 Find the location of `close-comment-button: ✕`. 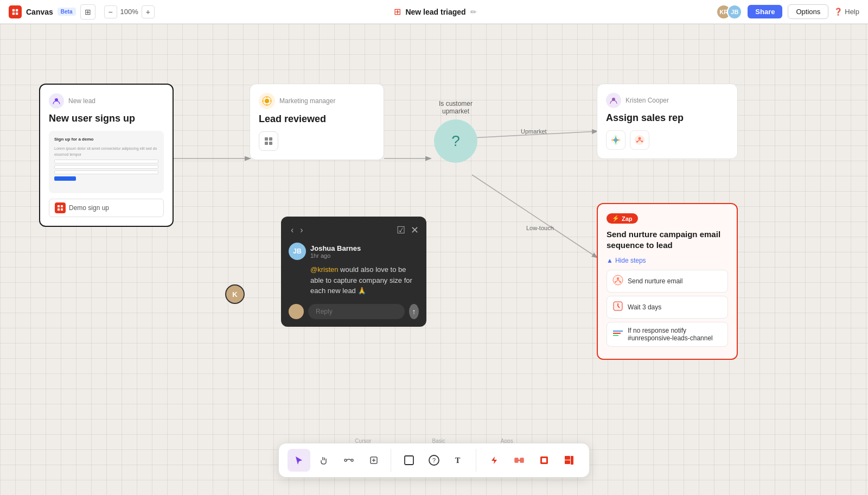

close-comment-button: ✕ is located at coordinates (414, 230).